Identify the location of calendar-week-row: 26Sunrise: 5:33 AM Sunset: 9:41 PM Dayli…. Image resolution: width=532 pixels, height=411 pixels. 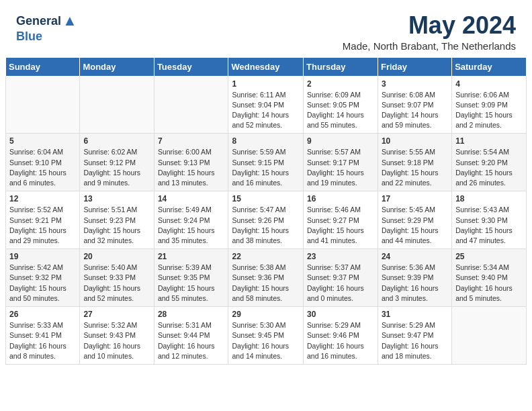
(266, 336).